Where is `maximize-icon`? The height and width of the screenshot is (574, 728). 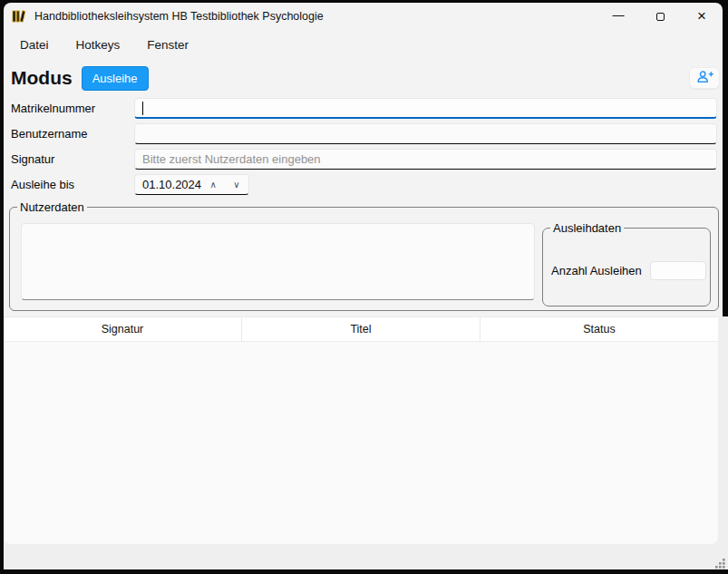
maximize-icon is located at coordinates (660, 16).